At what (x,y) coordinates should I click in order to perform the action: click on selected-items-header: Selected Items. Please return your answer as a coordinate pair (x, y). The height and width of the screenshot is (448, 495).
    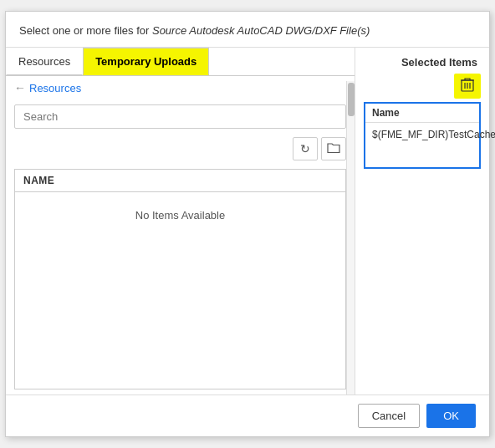
    Looking at the image, I should click on (422, 62).